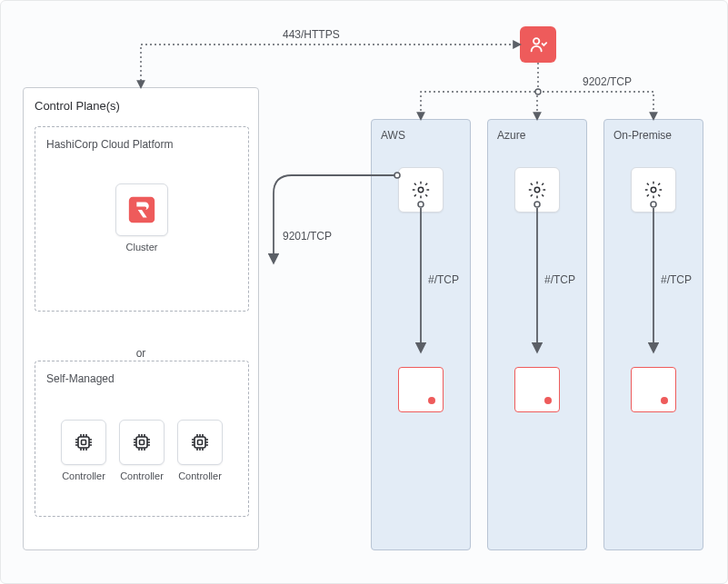  Describe the element at coordinates (142, 210) in the screenshot. I see `cluster-icon-box` at that location.